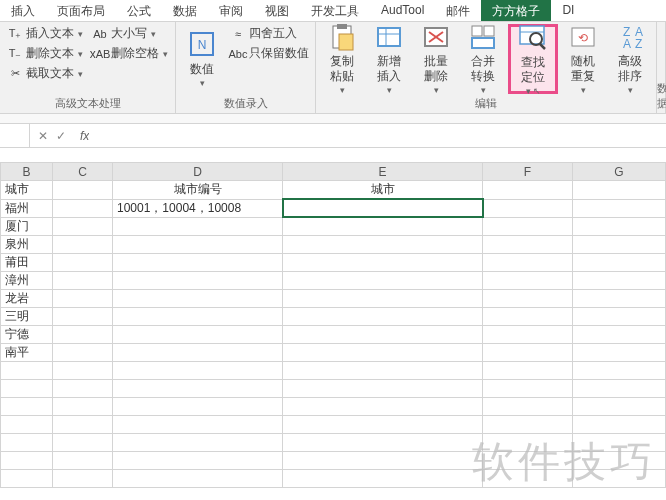  Describe the element at coordinates (202, 59) in the screenshot. I see `number-button: N 数值▾` at that location.